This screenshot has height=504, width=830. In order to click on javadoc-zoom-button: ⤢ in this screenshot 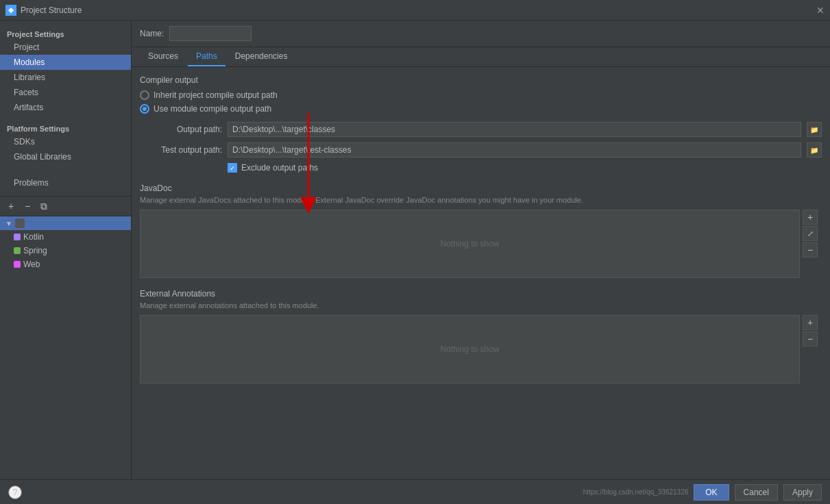, I will do `click(810, 234)`.